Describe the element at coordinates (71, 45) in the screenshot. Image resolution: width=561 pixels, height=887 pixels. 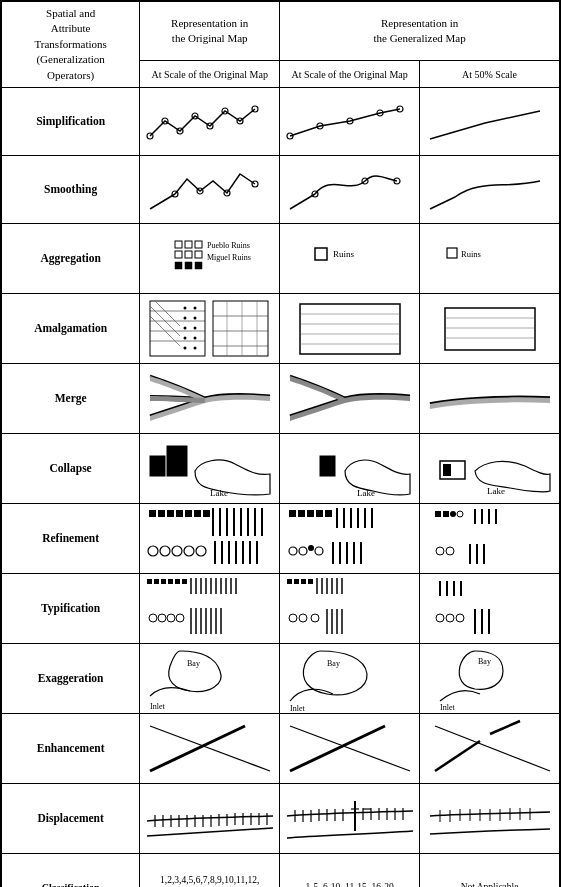
I see `col-header-operators: Spatial andAttributeTransformations(Gene…` at that location.